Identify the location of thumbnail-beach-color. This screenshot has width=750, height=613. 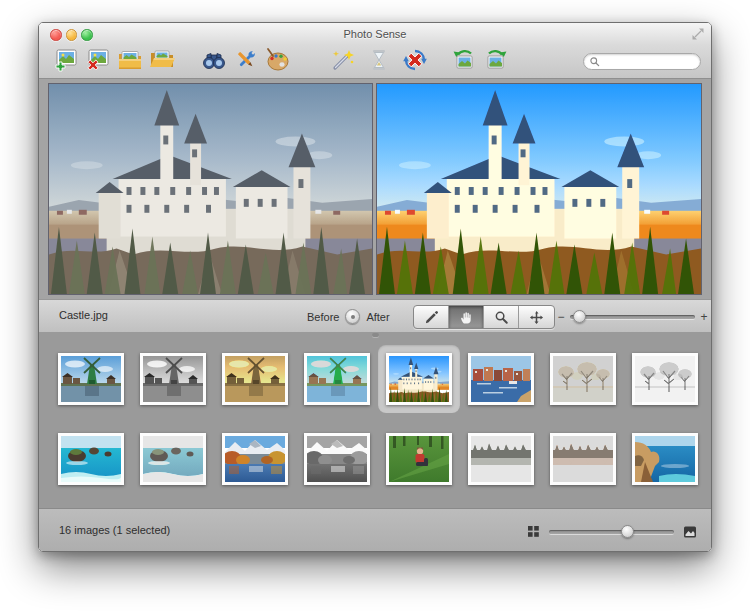
(91, 459).